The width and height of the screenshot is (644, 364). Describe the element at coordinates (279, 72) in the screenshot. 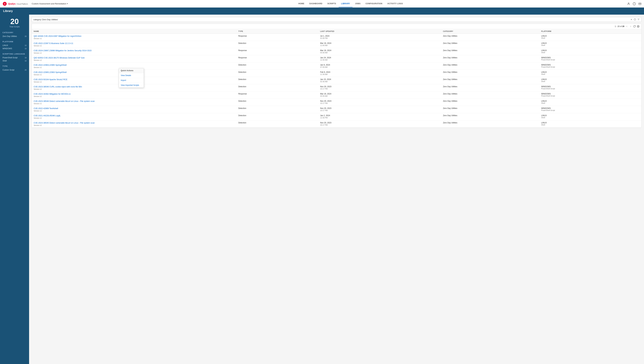

I see `row-type-5: Detection` at that location.